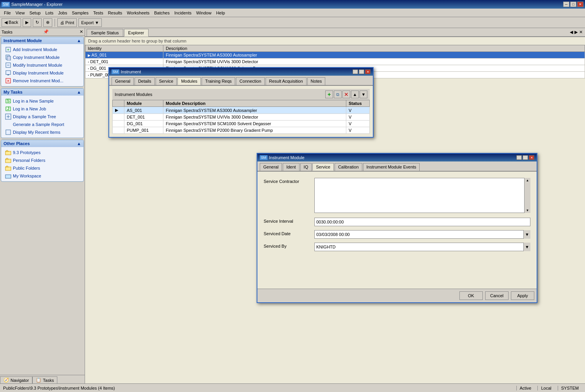  I want to click on task-log-job: J Log in a New Job, so click(42, 109).